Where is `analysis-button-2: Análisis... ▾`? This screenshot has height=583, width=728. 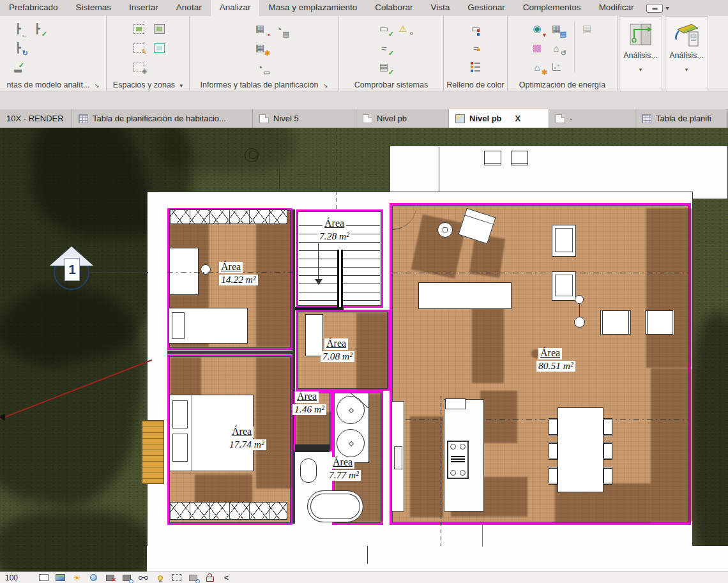 analysis-button-2: Análisis... ▾ is located at coordinates (686, 54).